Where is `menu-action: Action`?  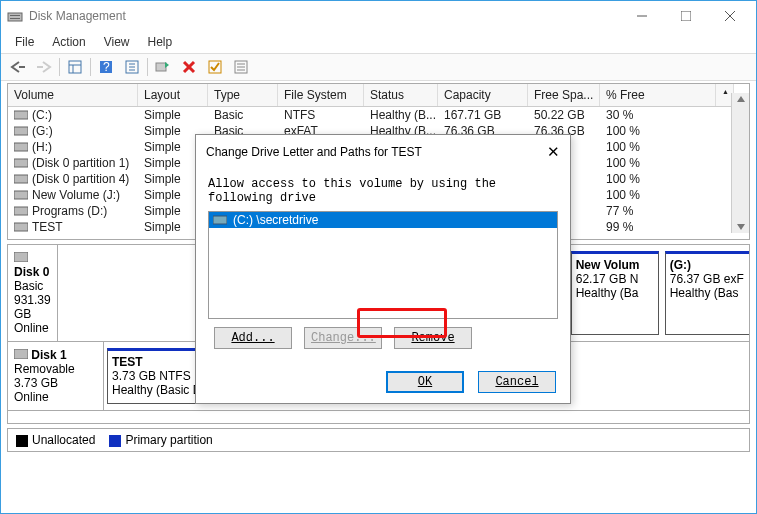
menu-action: Action is located at coordinates (68, 42).